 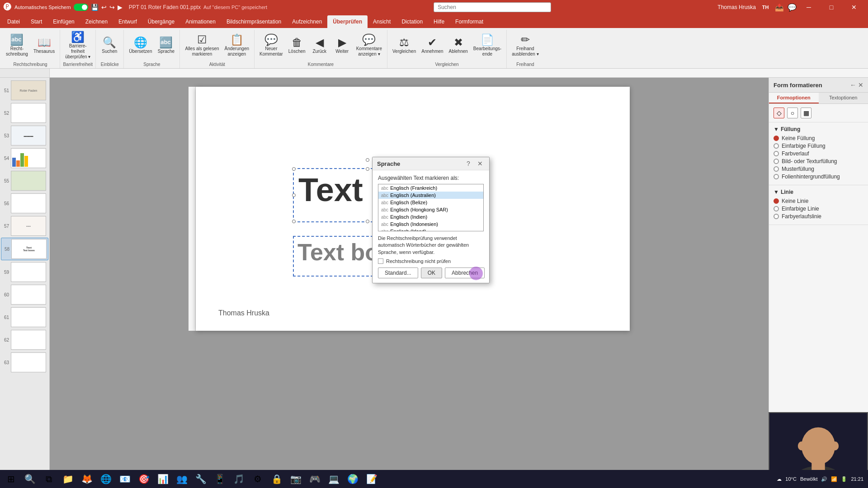 What do you see at coordinates (776, 161) in the screenshot?
I see `radio-bild-textur` at bounding box center [776, 161].